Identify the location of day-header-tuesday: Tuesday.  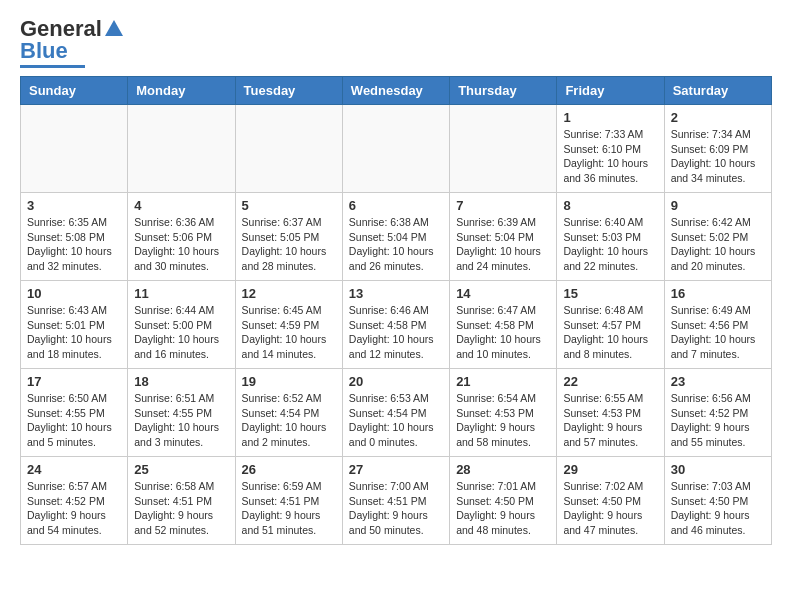
(288, 91).